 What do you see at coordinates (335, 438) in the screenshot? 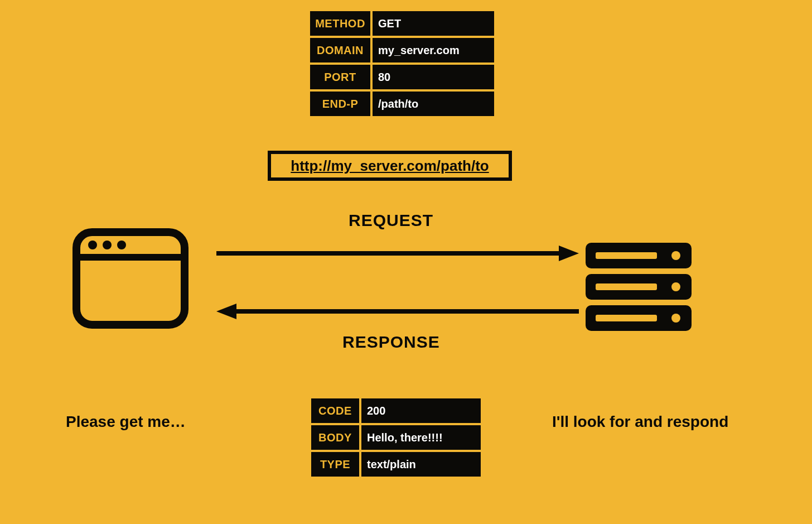
I see `response-key-body: BODY` at bounding box center [335, 438].